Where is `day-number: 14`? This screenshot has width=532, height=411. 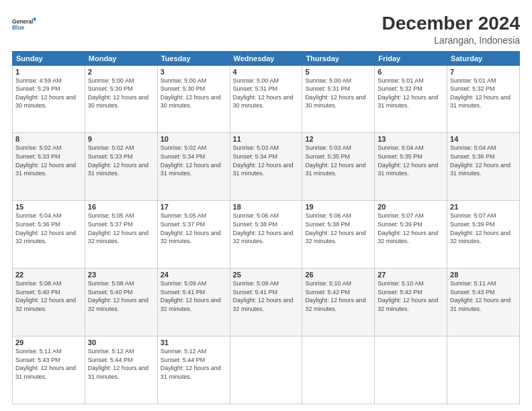
day-number: 14 is located at coordinates (484, 139).